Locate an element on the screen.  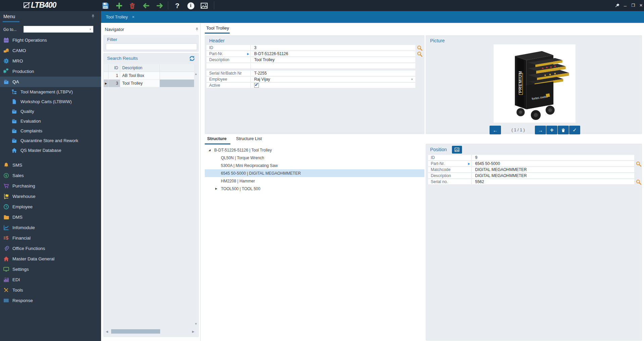
tree-node-5300a: 5300A | Mini Reciprocating Saw is located at coordinates (315, 165).